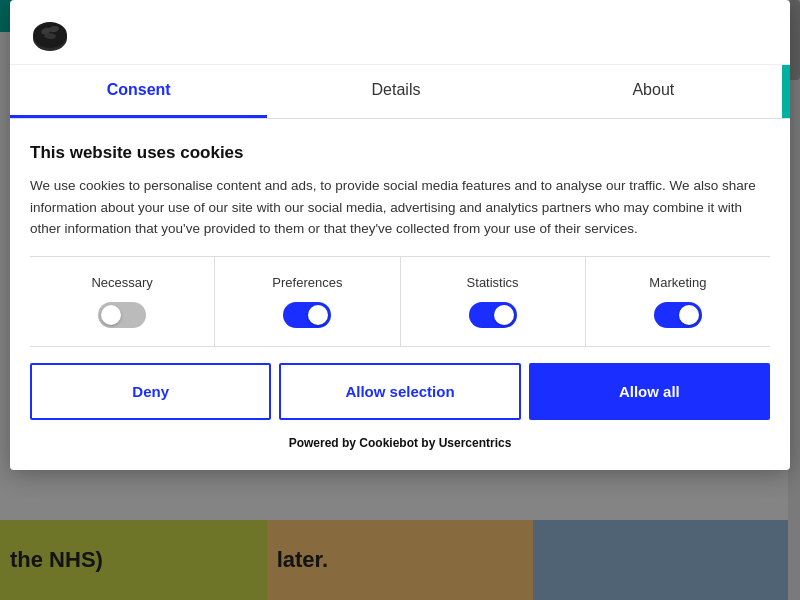 The width and height of the screenshot is (800, 600). I want to click on toggle-marketing-switch, so click(678, 315).